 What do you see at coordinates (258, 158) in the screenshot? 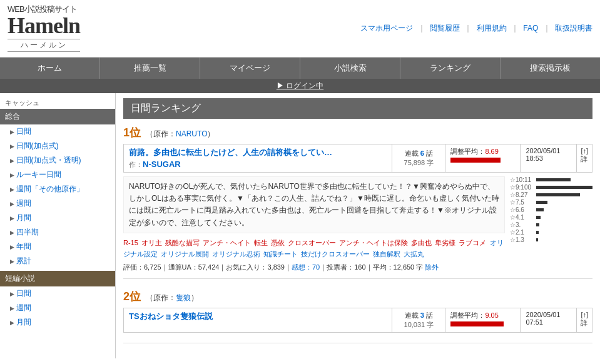
I see `rank-title-cell-1: 前路。多由也に転生したけど、人生の詰将棋をしてい… 作：N-SUGAR` at bounding box center [258, 158].